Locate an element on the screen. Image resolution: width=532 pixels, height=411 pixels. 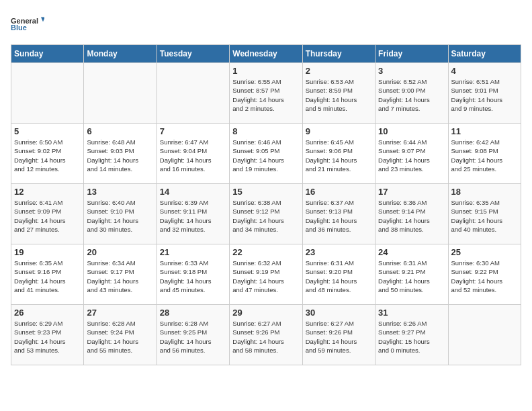
day-number: 25 is located at coordinates (485, 253).